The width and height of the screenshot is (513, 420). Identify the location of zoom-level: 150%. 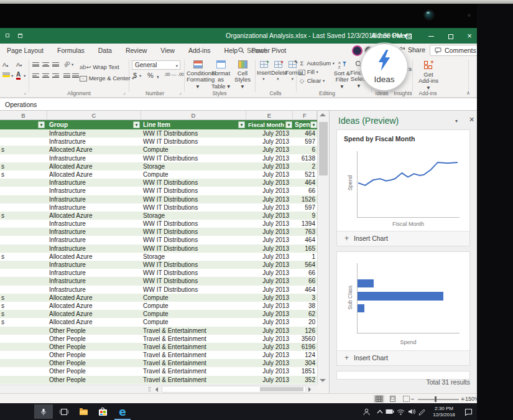
(471, 399).